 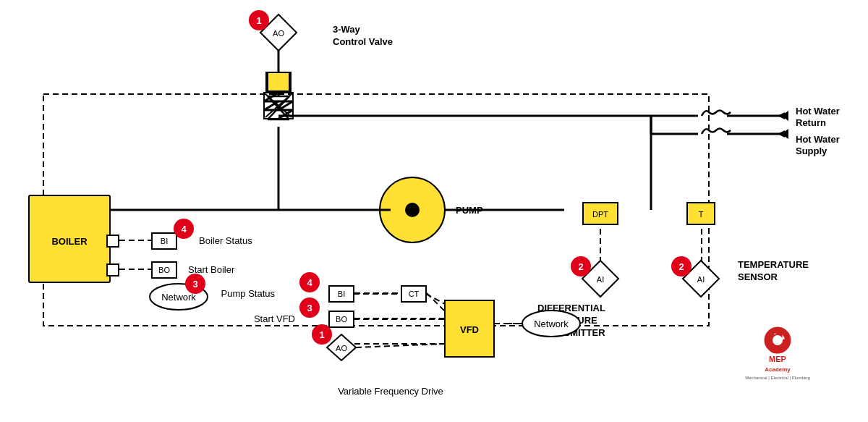 What do you see at coordinates (469, 210) in the screenshot?
I see `pump-label: PUMP` at bounding box center [469, 210].